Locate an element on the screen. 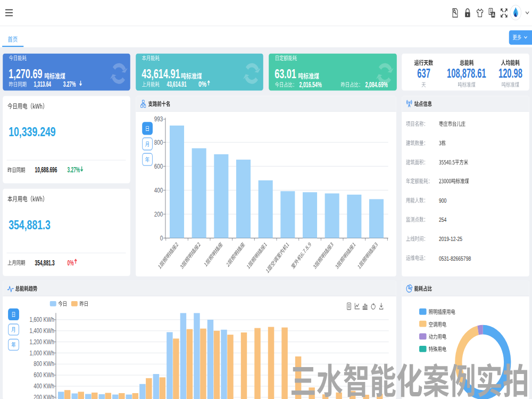 This screenshot has height=399, width=532. svg-text: 200 is located at coordinates (159, 214).